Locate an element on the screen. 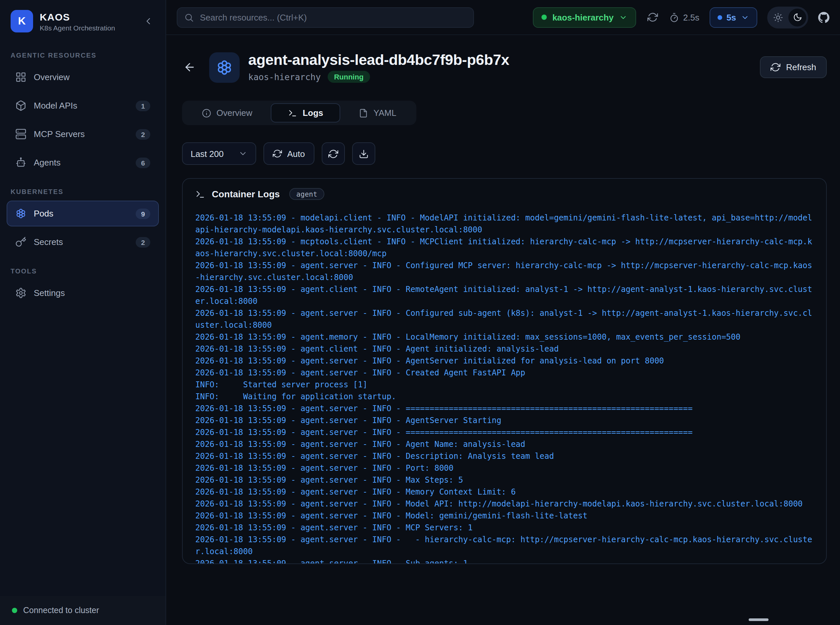  scrollbar is located at coordinates (759, 620).